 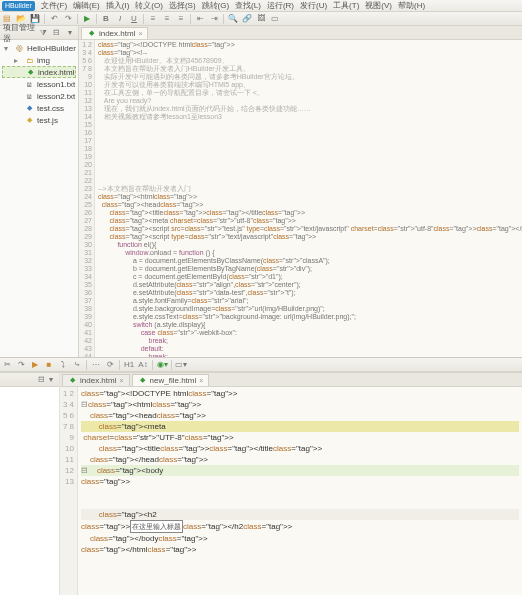 I want to click on align-center-icon: ≡, so click(x=167, y=19).